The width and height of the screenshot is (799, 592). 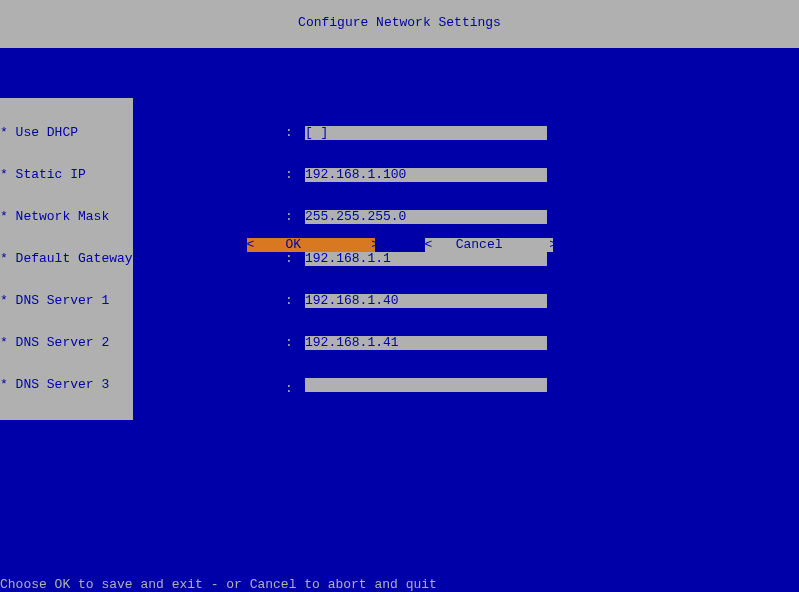 I want to click on value-use-dhcp: [ ], so click(x=426, y=133).